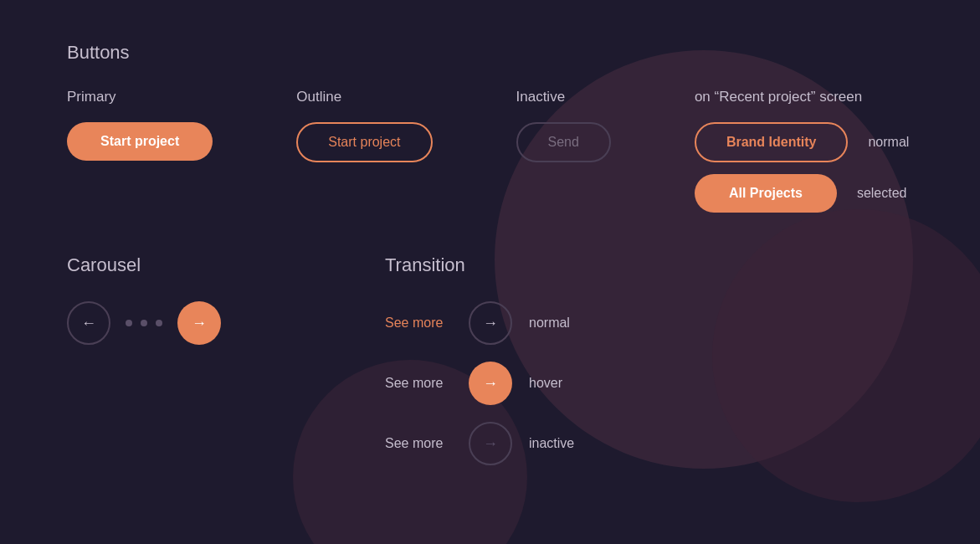 This screenshot has height=544, width=980. I want to click on brand-identity-state: normal, so click(889, 142).